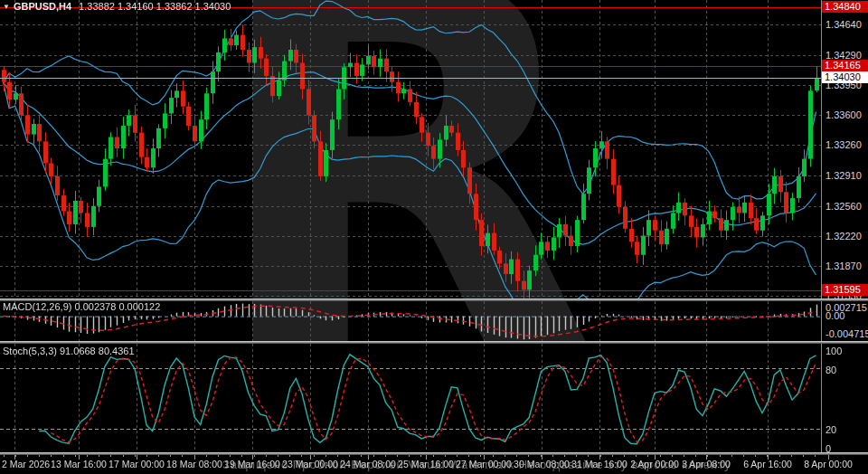  Describe the element at coordinates (831, 370) in the screenshot. I see `stoch-tick-label: 80` at that location.